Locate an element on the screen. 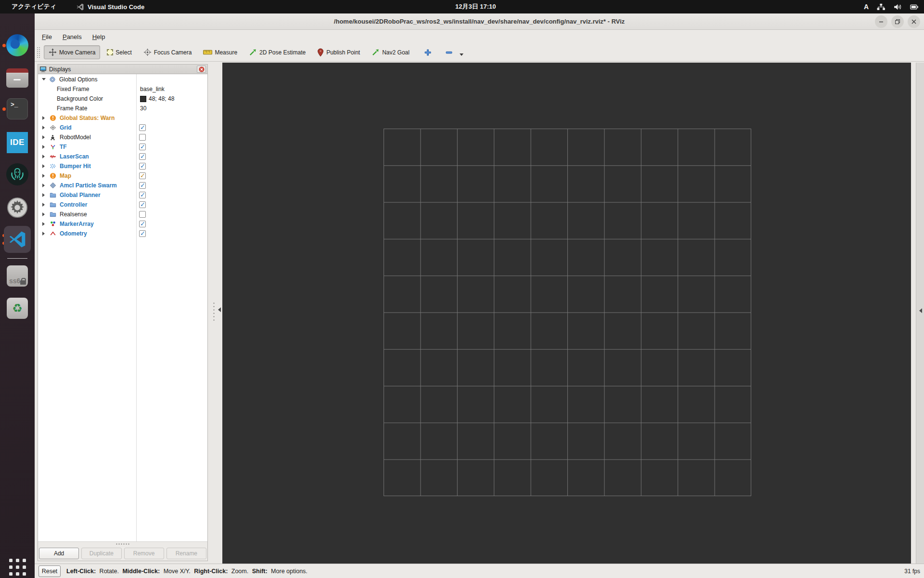  clock: 12月3日 17:10 is located at coordinates (475, 7).